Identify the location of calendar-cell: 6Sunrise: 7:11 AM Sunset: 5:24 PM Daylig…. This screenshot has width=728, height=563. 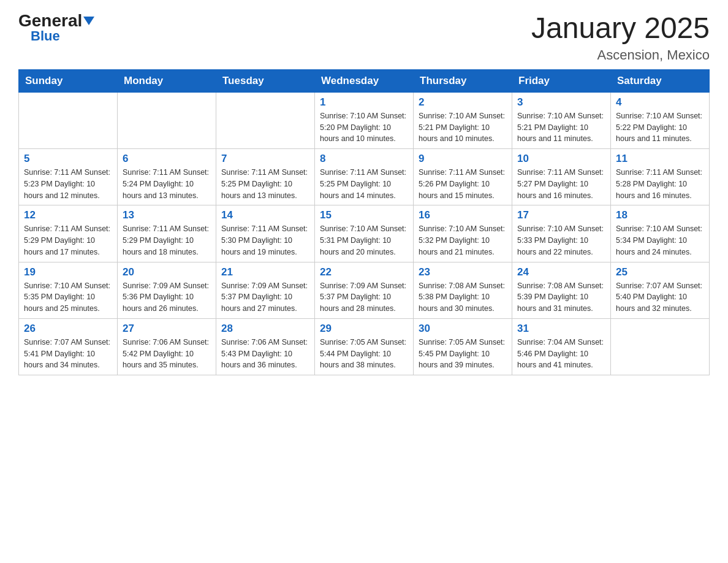
(167, 177).